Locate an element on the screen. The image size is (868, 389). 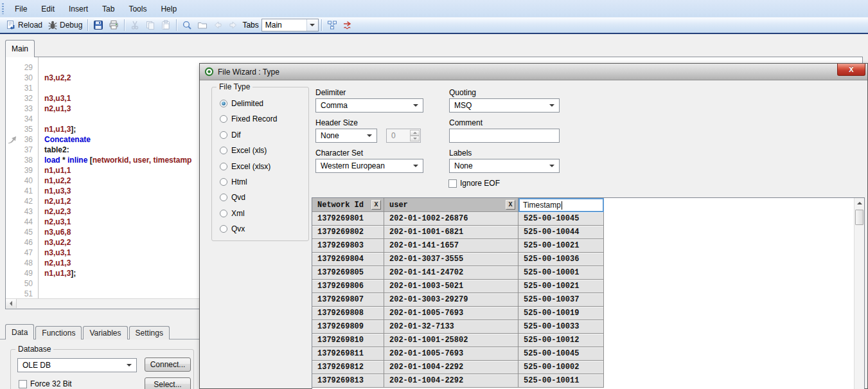
menu-item-tools: Tools is located at coordinates (137, 9).